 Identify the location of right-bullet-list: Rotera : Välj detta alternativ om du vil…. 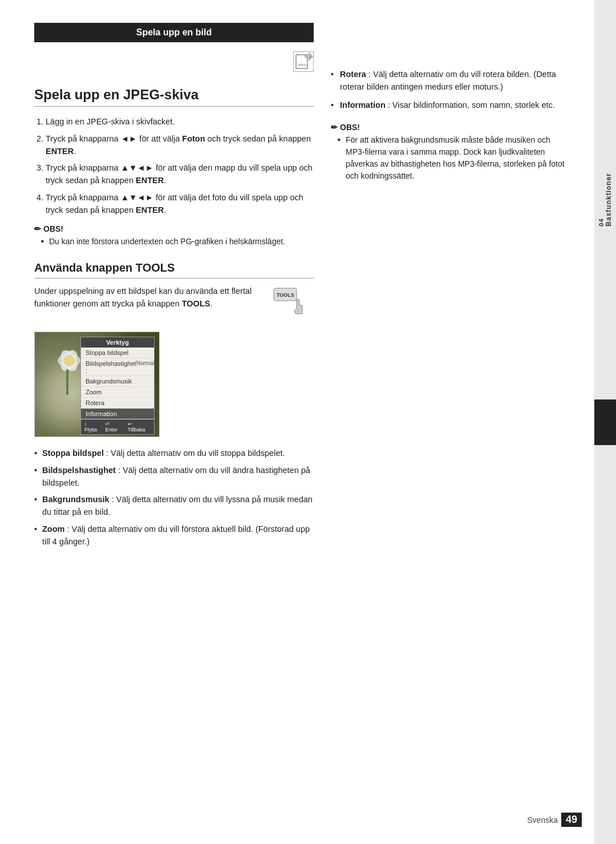
(448, 90).